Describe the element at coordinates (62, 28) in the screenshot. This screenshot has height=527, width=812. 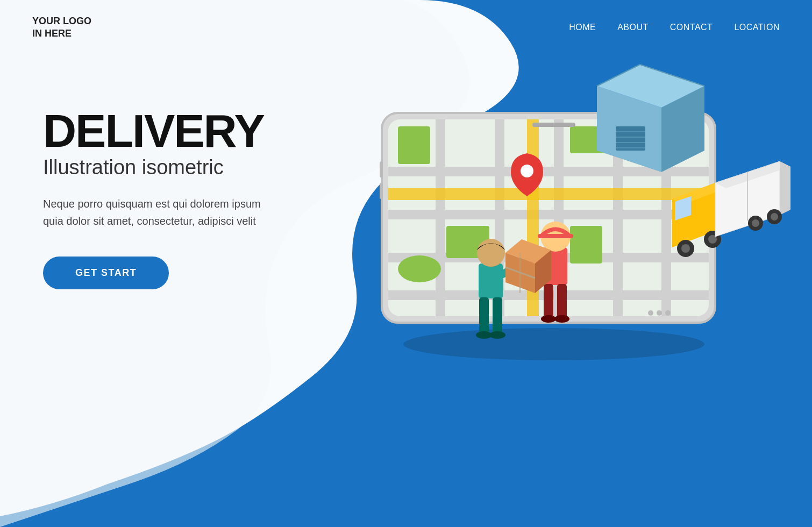
I see `logo: YOUR LOGO IN HERE` at that location.